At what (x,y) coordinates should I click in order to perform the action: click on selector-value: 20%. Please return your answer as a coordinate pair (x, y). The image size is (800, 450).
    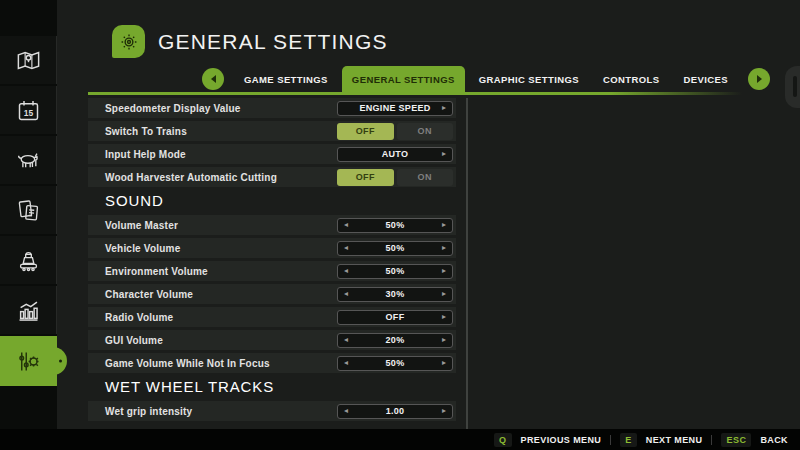
    Looking at the image, I should click on (395, 340).